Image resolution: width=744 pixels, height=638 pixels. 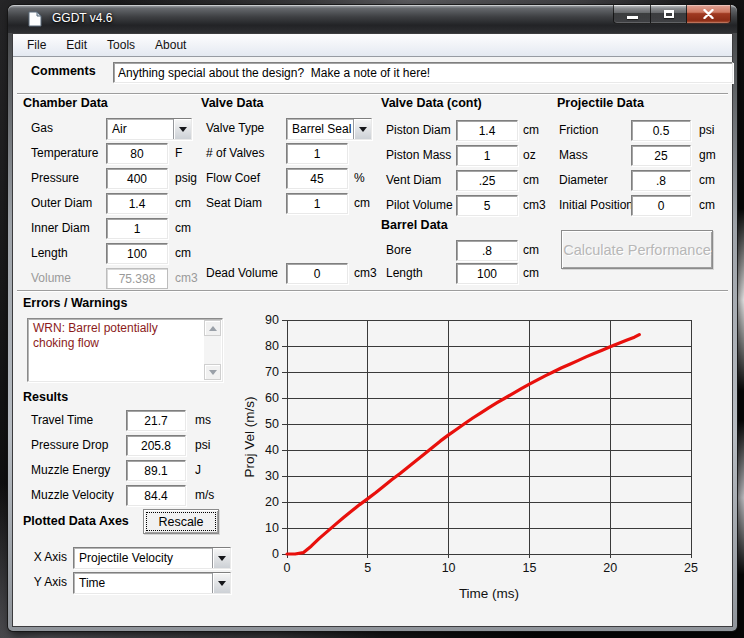 I want to click on svg-text: 60, so click(x=272, y=398).